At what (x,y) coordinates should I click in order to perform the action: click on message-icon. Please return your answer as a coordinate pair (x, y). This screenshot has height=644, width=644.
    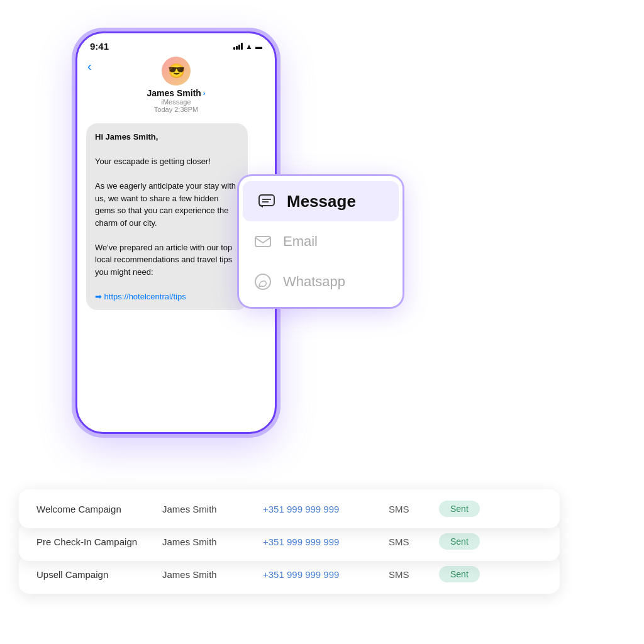
    Looking at the image, I should click on (267, 201).